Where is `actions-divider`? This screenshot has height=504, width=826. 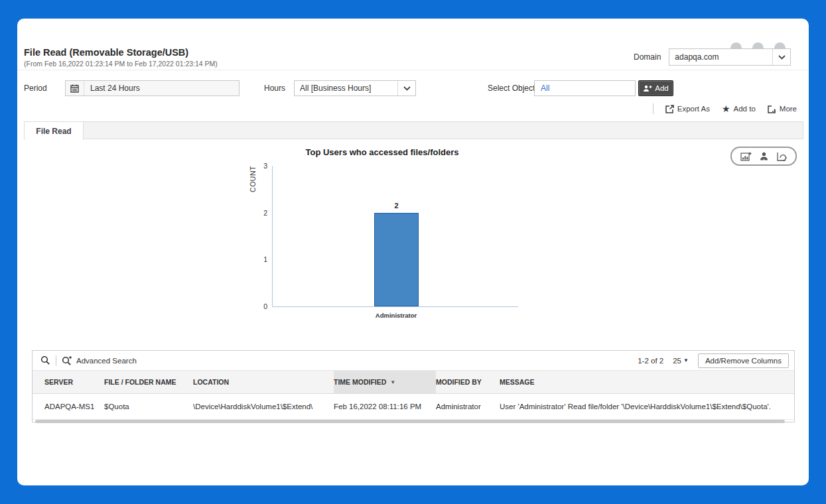 actions-divider is located at coordinates (653, 109).